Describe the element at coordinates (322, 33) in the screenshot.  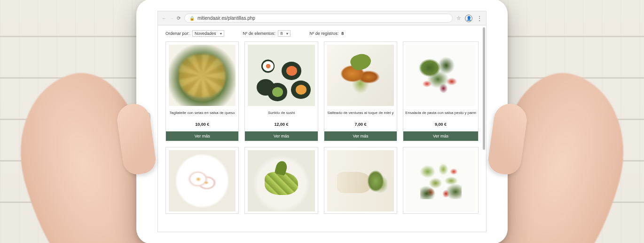
I see `filter-bar: Ordenar por: Novedades Nº de elementos: …` at that location.